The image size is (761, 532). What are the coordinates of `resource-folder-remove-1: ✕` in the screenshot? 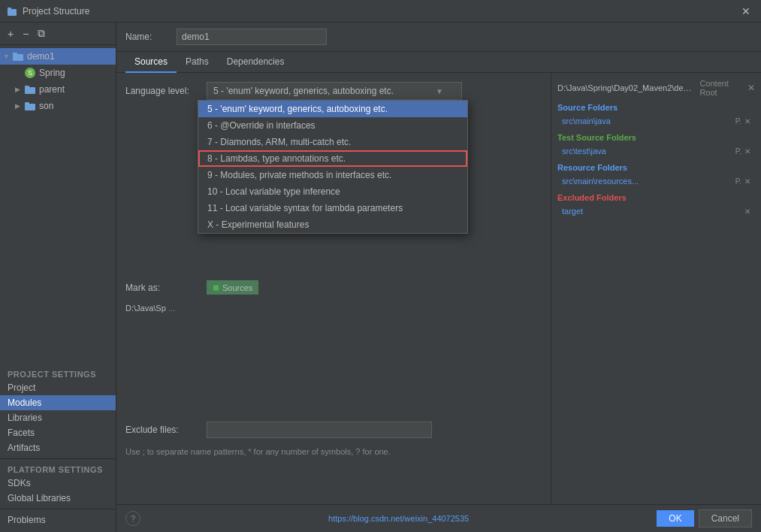 It's located at (747, 182).